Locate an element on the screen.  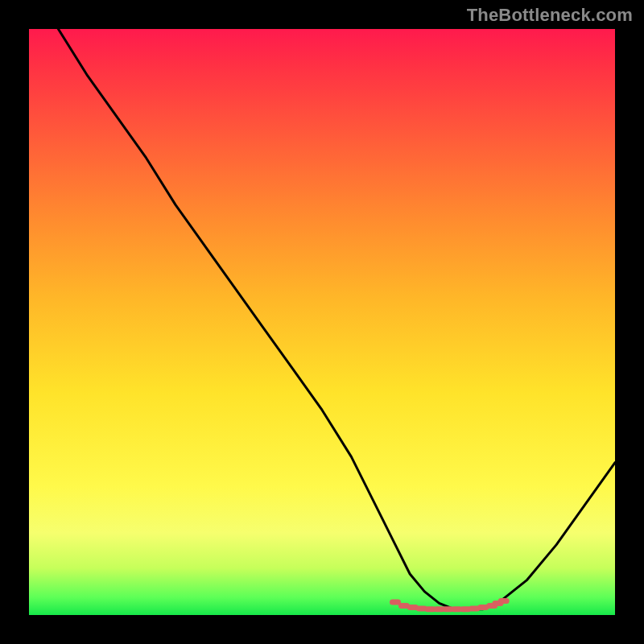
watermark-text: TheBottleneck.com is located at coordinates (550, 15).